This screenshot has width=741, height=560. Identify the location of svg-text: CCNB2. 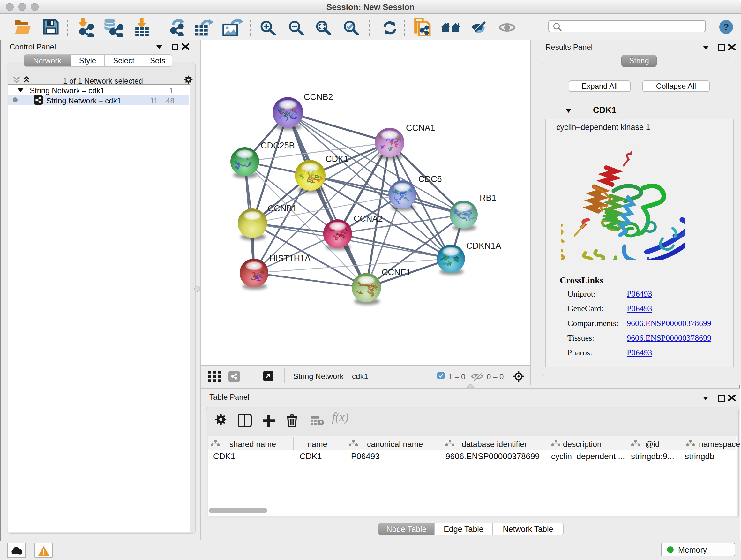
(319, 97).